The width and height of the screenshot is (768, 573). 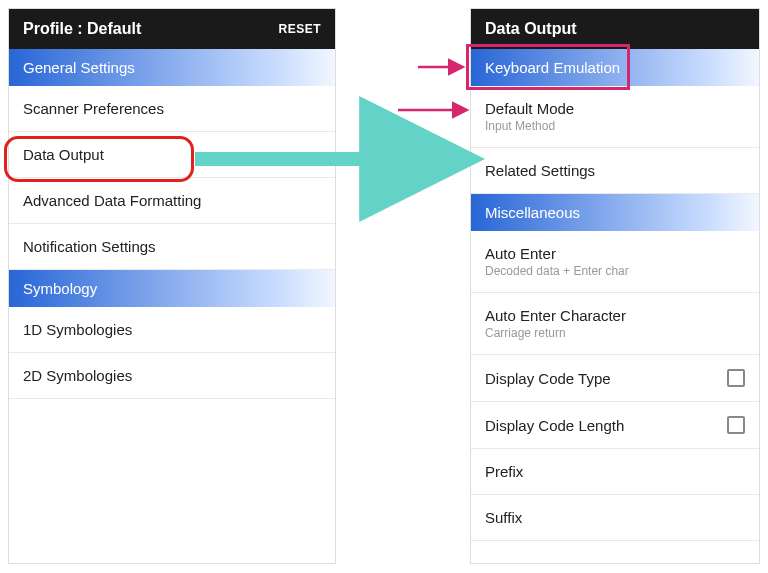 I want to click on row-label: Auto Enter, so click(x=557, y=254).